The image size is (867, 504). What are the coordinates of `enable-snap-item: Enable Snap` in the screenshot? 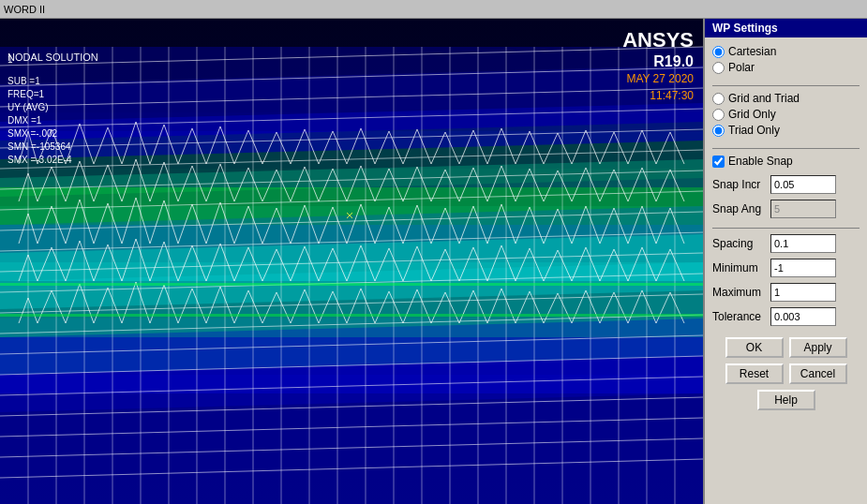 It's located at (785, 161).